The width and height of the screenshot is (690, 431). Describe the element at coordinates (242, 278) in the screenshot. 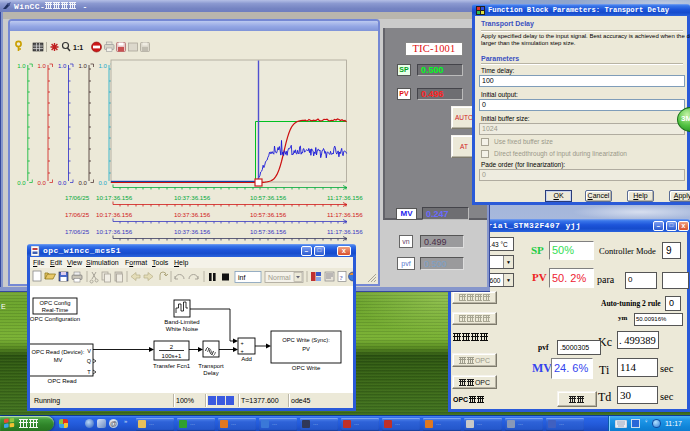

I see `svg-text: inf` at that location.